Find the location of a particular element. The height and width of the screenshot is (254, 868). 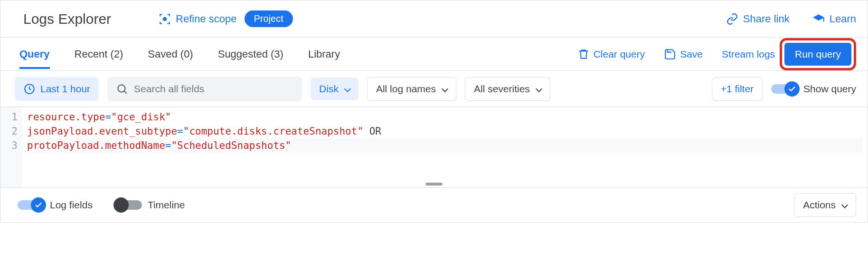

trash-icon is located at coordinates (584, 54).